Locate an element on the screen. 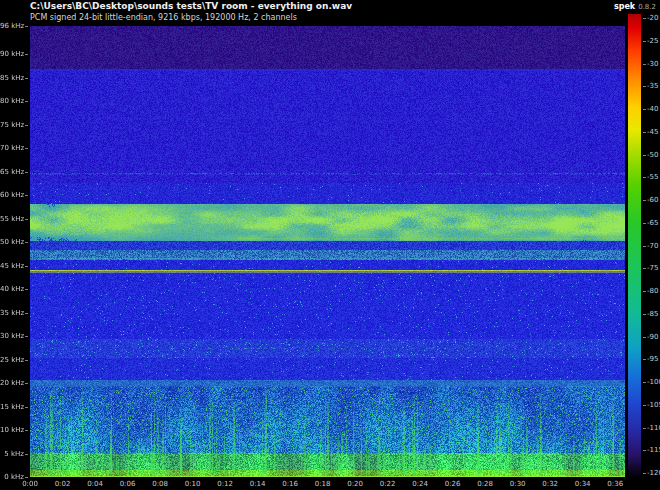 The height and width of the screenshot is (490, 660). freq-tick-label: 15 kHz is located at coordinates (12, 407).